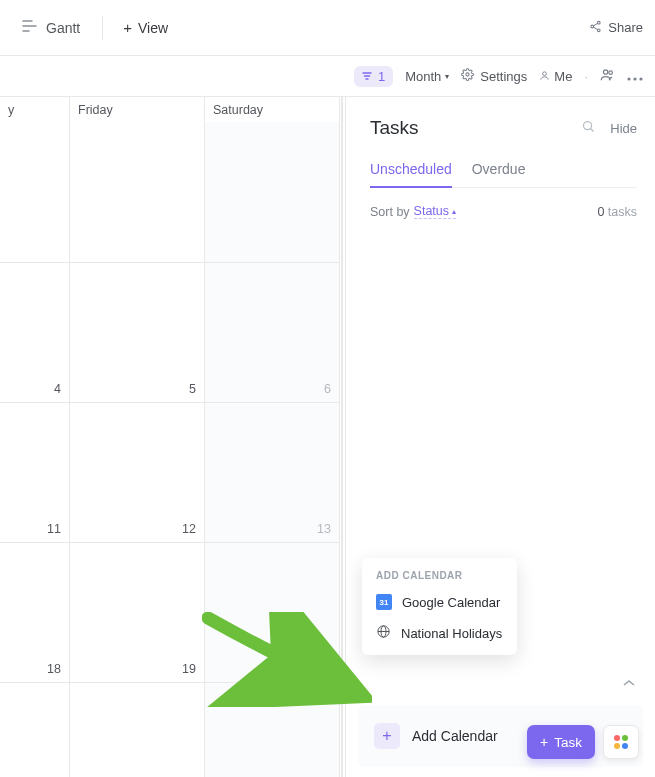 This screenshot has width=655, height=777. What do you see at coordinates (494, 76) in the screenshot?
I see `settings-button: Settings` at bounding box center [494, 76].